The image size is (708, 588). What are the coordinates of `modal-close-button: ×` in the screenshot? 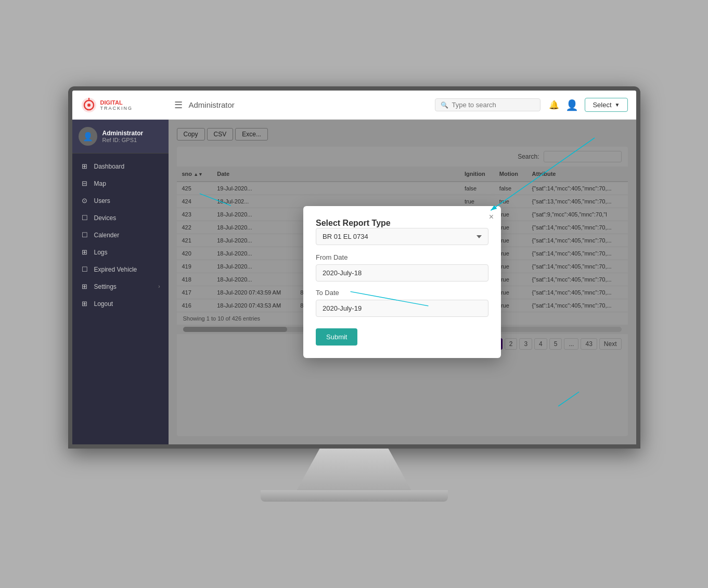 It's located at (491, 217).